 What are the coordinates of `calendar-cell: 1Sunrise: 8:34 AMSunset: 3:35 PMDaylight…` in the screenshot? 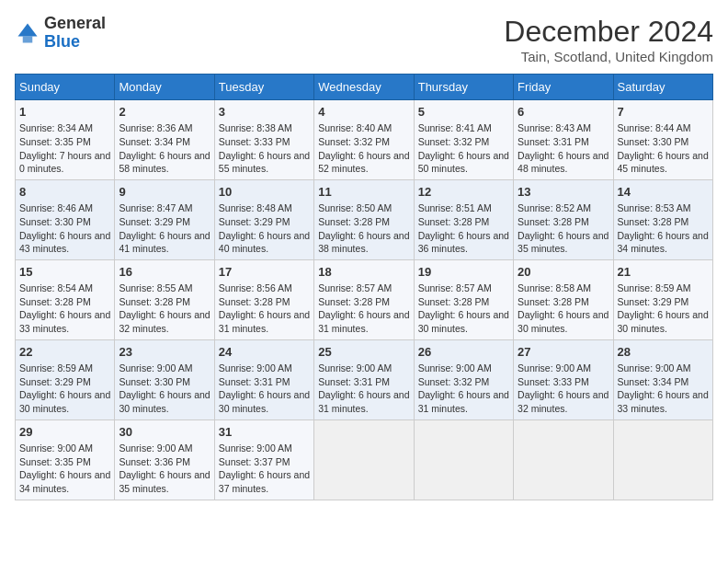 It's located at (65, 140).